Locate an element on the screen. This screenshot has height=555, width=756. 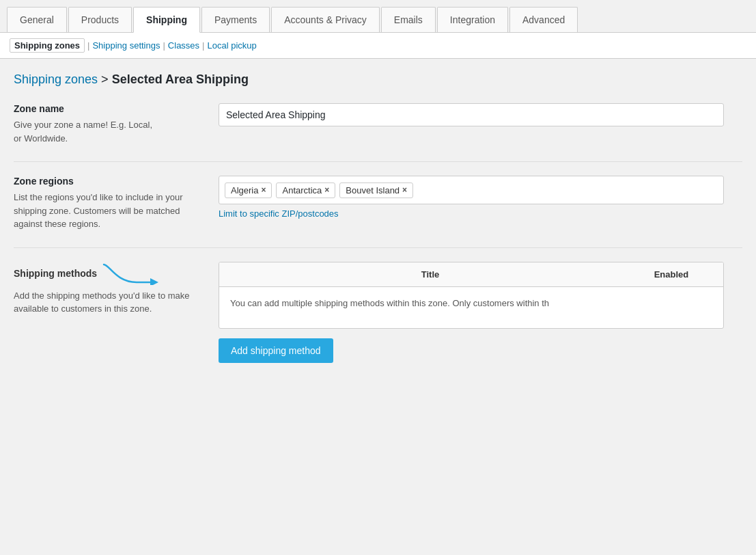
table-col-enabled: Enabled is located at coordinates (671, 275).